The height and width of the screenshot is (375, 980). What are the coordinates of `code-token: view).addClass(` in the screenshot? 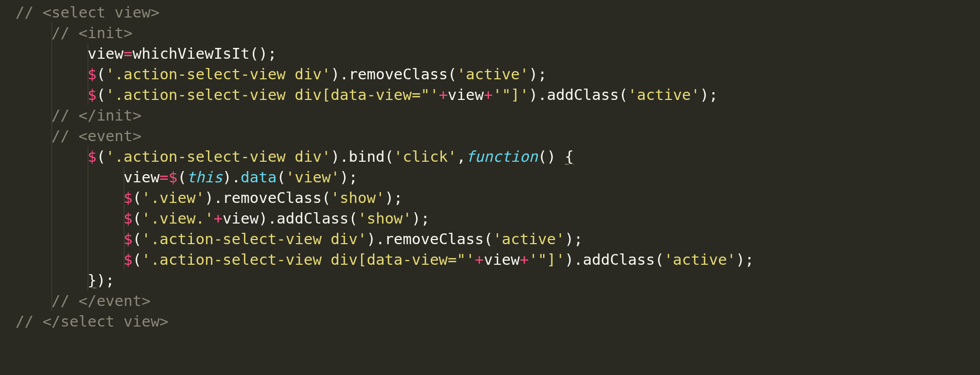 It's located at (290, 218).